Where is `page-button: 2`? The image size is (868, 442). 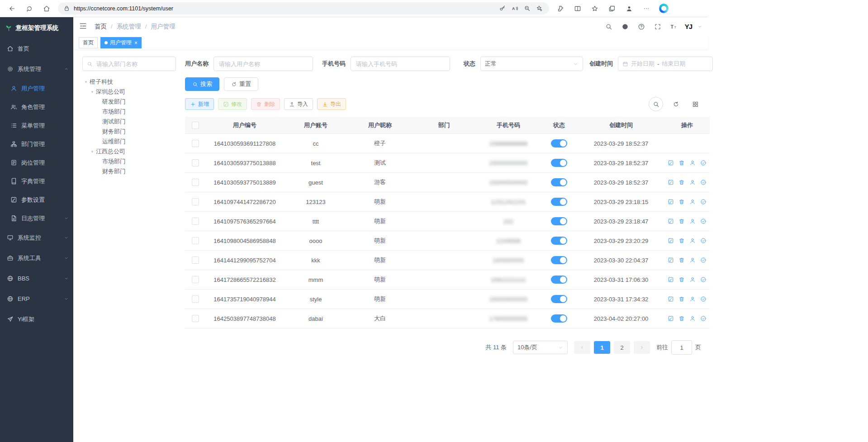 page-button: 2 is located at coordinates (622, 347).